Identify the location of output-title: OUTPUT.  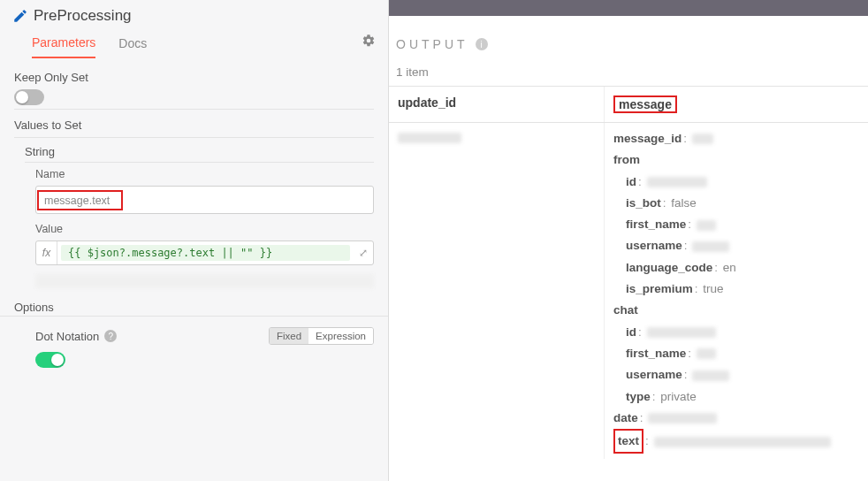
(432, 44).